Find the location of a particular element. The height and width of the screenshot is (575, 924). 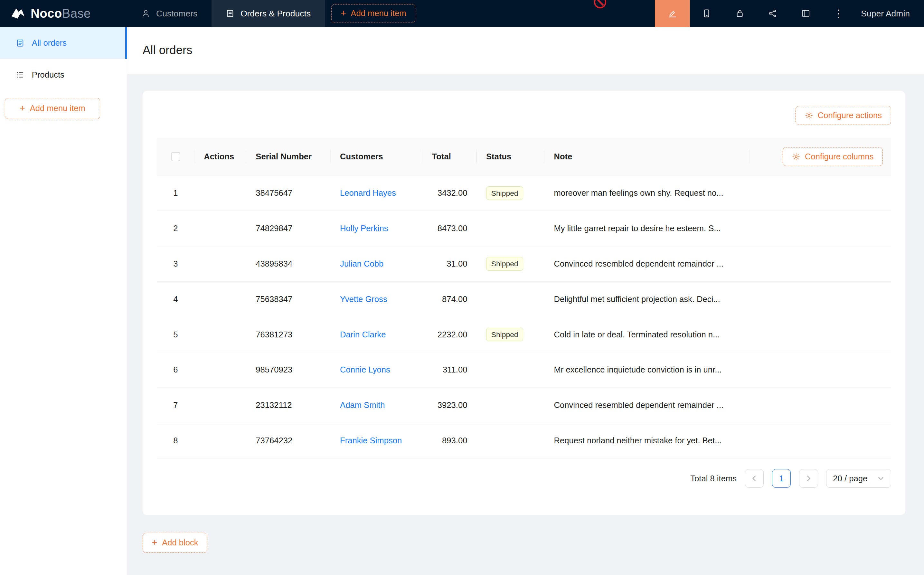

customer-link: Adam Smith is located at coordinates (362, 405).